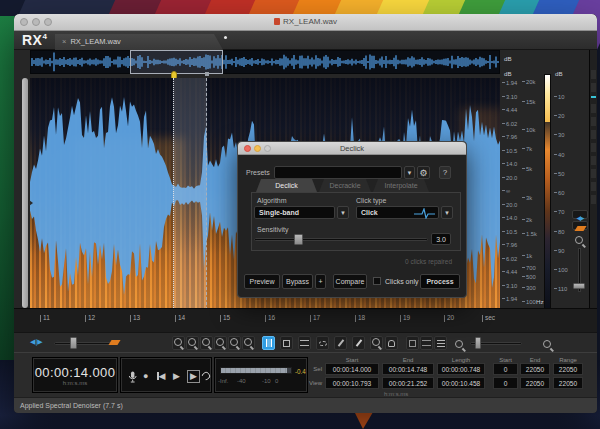 This screenshot has width=600, height=429. Describe the element at coordinates (528, 131) in the screenshot. I see `freq-tick: 10k` at that location.